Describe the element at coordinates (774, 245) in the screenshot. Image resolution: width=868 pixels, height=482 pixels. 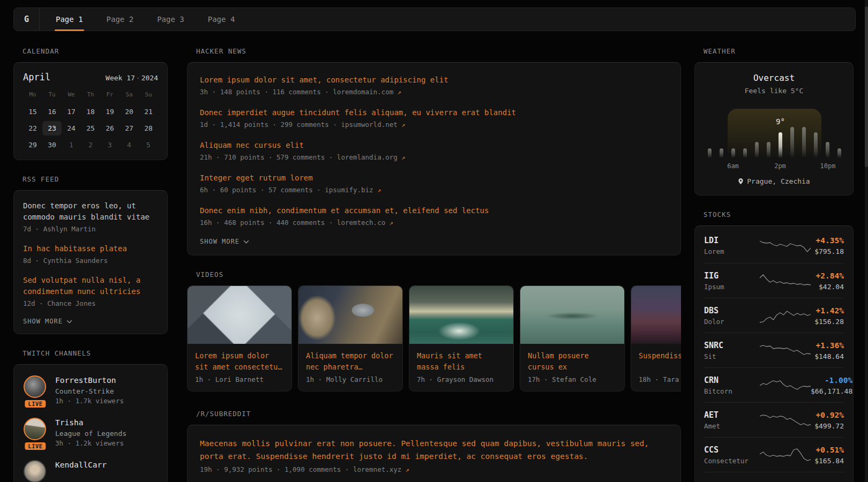
I see `stock-row: LDI Lorem +4.35% $795.18` at that location.